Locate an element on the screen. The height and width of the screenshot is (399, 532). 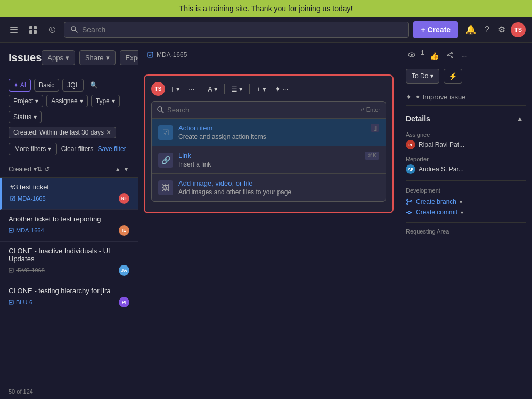
details-collapse-btn: ▲ is located at coordinates (520, 119).